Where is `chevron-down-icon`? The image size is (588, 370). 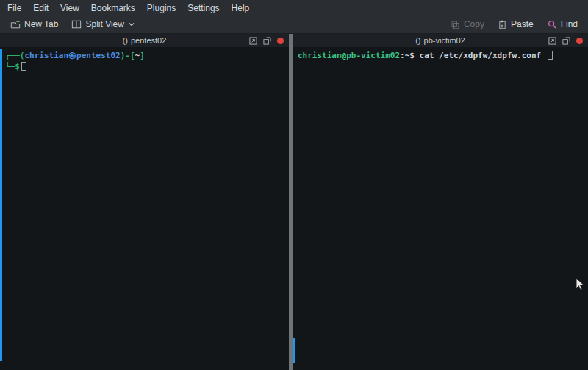 chevron-down-icon is located at coordinates (132, 24).